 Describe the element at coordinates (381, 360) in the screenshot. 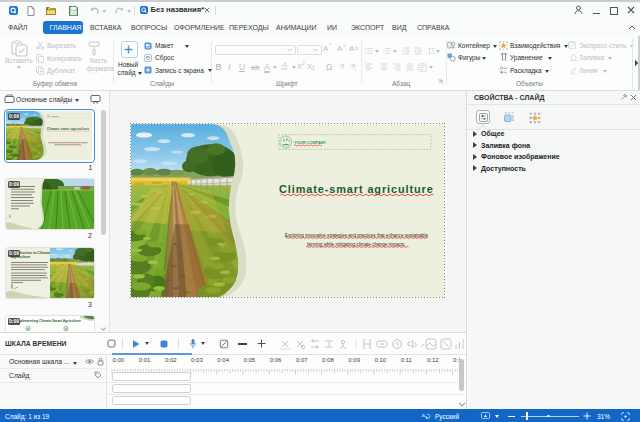

I see `svg-text: 0:10` at that location.